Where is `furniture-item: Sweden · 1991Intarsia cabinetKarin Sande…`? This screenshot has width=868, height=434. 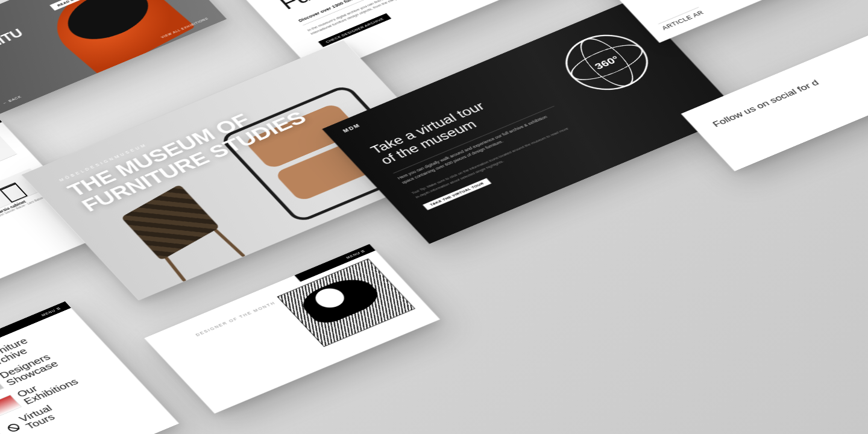 furniture-item: Sweden · 1991Intarsia cabinetKarin Sande… is located at coordinates (29, 195).